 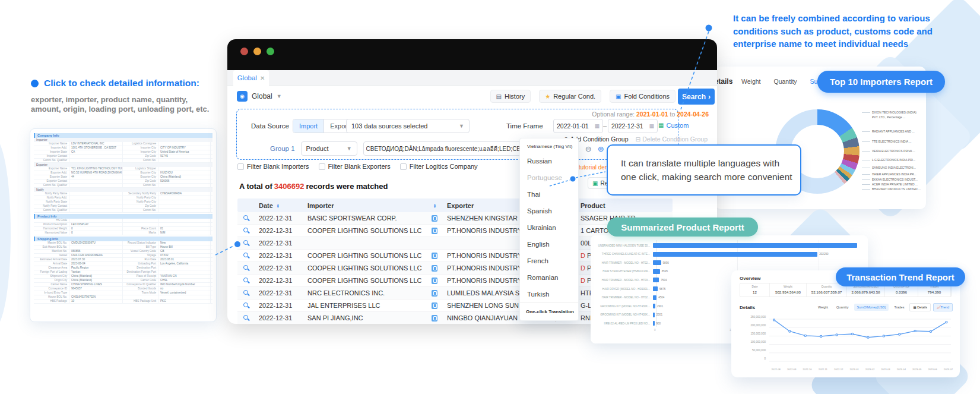 What do you see at coordinates (123, 225) in the screenshot?
I see `detail-row: Product DescriptionLED DISPLAY` at bounding box center [123, 225].